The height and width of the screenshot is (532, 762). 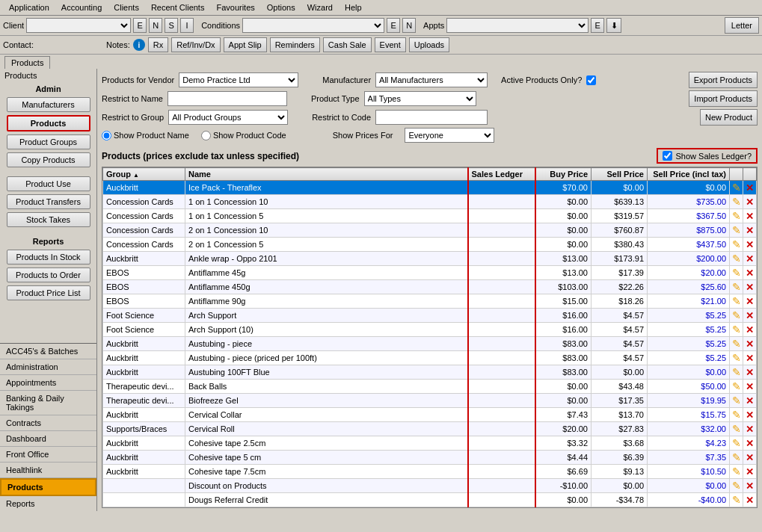 What do you see at coordinates (517, 25) in the screenshot?
I see `appts-combo` at bounding box center [517, 25].